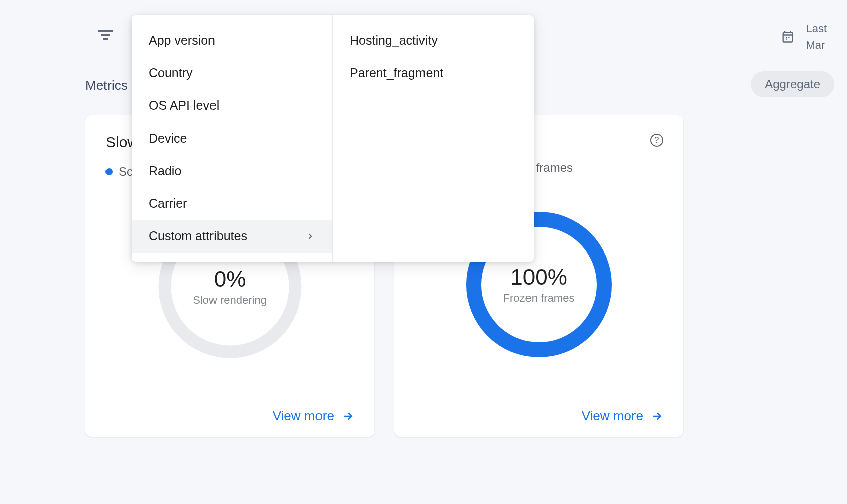 The height and width of the screenshot is (504, 847). I want to click on metrics-tab: Metrics, so click(107, 85).